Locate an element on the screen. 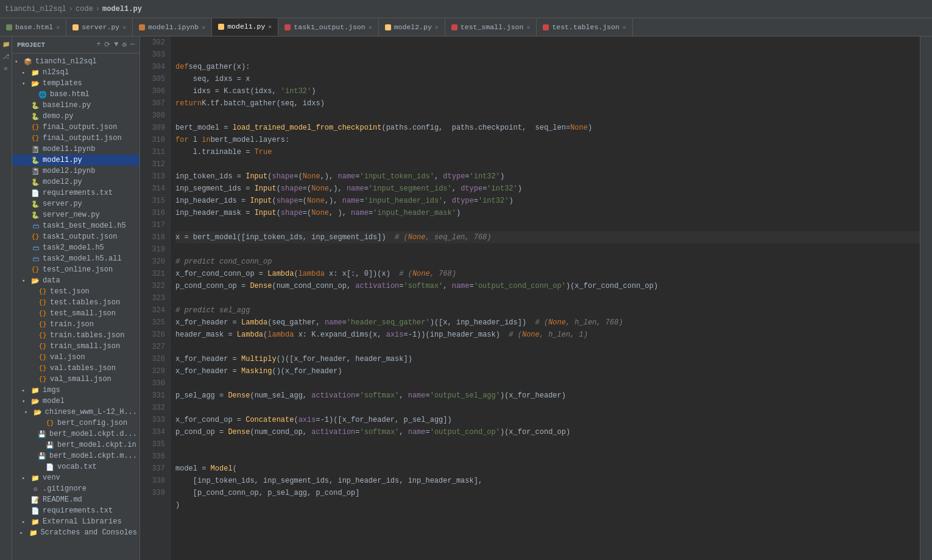 This screenshot has width=932, height=560. item-icon: 📂 is located at coordinates (35, 83).